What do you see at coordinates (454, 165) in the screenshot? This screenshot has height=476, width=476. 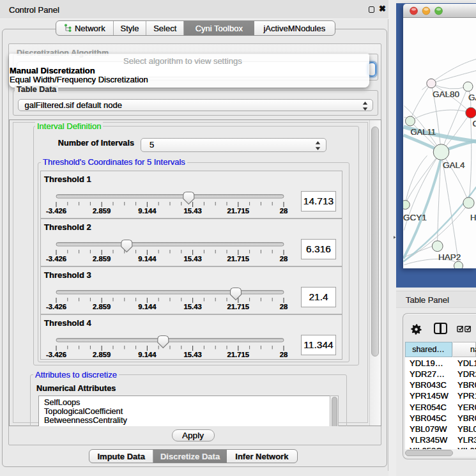 I see `svg-text: GAL4` at bounding box center [454, 165].